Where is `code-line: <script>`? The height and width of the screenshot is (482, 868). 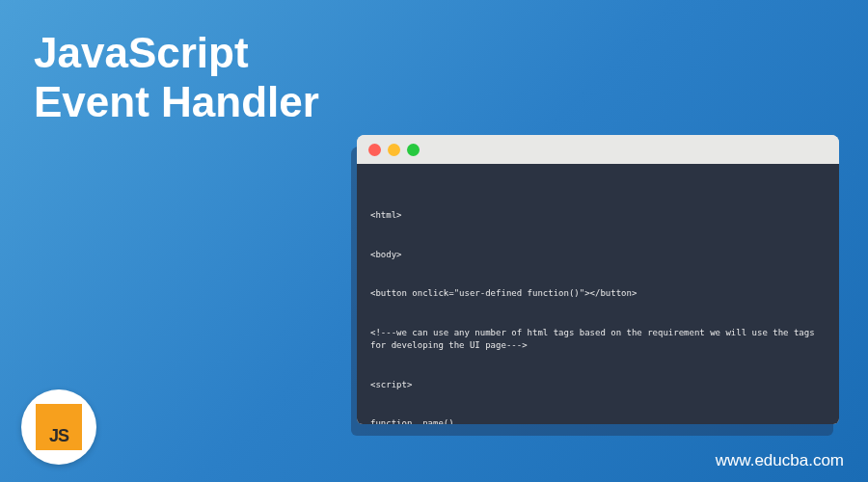
code-line: <script> is located at coordinates (598, 386).